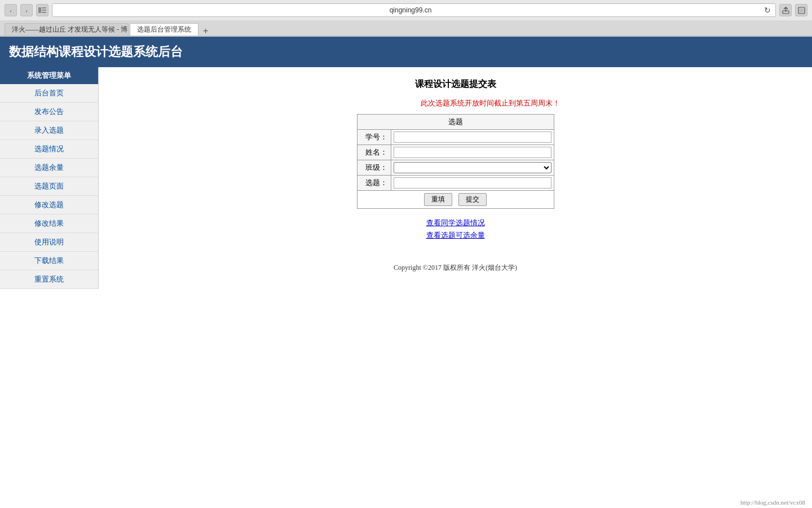 The image size is (812, 508). What do you see at coordinates (456, 176) in the screenshot?
I see `form-section: 课程设计选题提交表 此次选题系统开放时间截止到第五周周末！ 选题 学号： 姓名：` at bounding box center [456, 176].